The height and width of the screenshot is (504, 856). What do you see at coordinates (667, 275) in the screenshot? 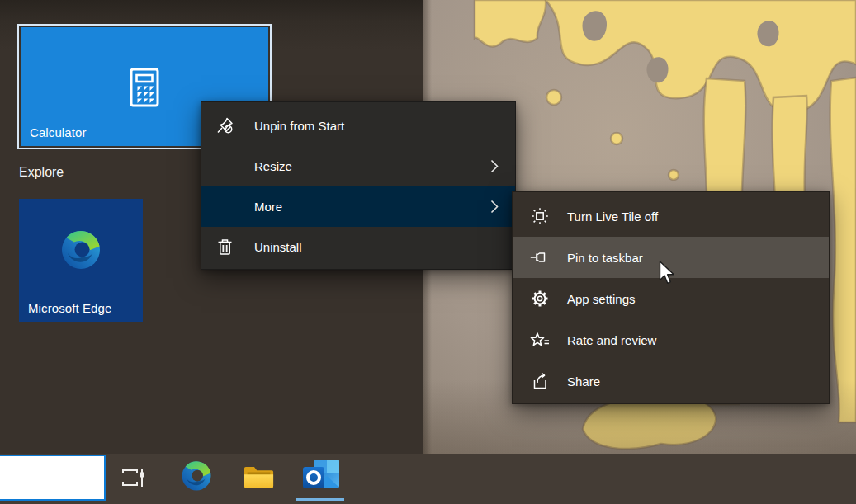
I see `mouse-cursor` at bounding box center [667, 275].